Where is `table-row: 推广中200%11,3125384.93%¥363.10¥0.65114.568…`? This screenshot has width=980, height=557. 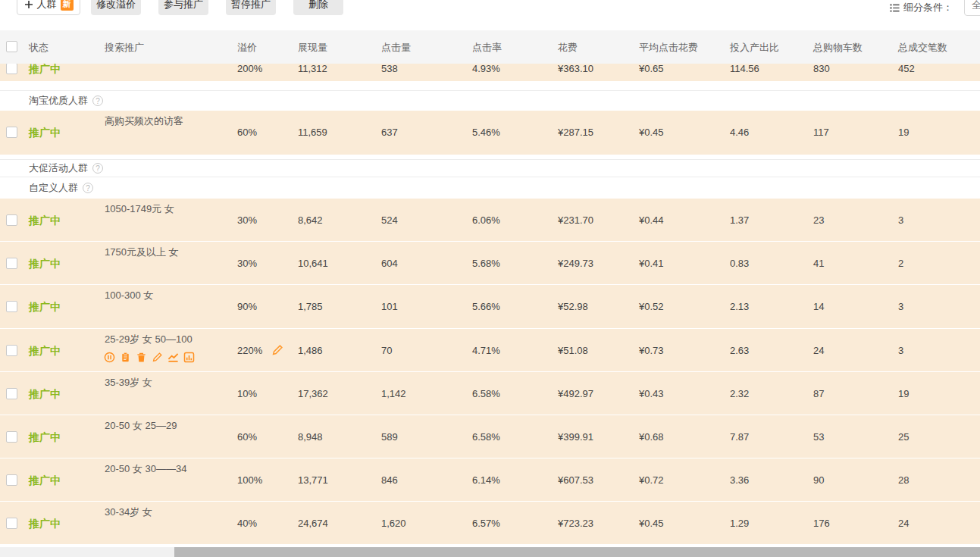 table-row: 推广中200%11,3125384.93%¥363.10¥0.65114.568… is located at coordinates (490, 73).